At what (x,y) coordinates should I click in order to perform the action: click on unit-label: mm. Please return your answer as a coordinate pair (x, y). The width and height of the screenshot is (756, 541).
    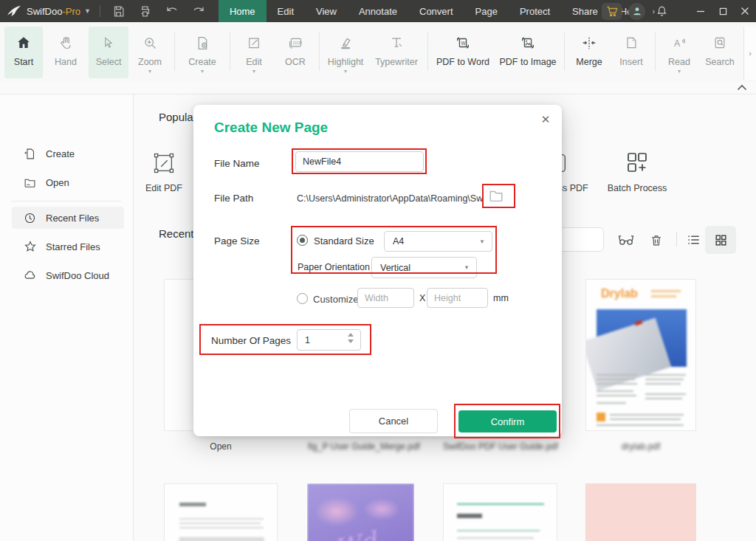
    Looking at the image, I should click on (501, 298).